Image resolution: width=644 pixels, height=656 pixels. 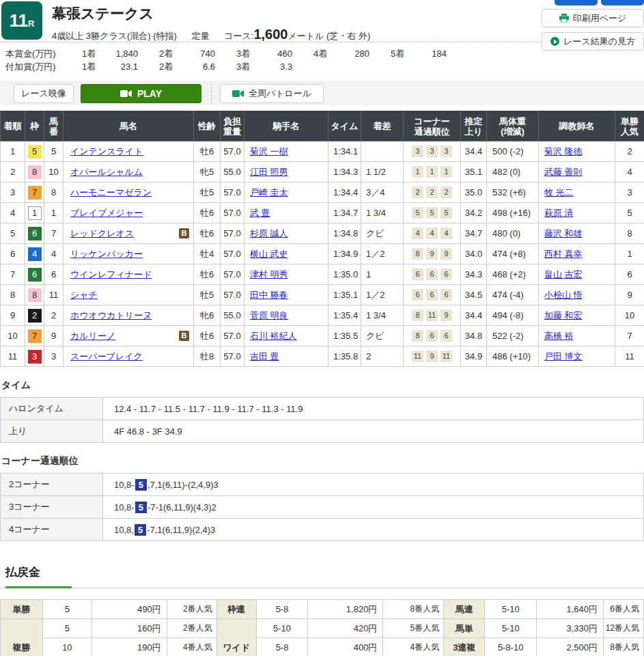 What do you see at coordinates (232, 316) in the screenshot?
I see `carried-weight: 55.0` at bounding box center [232, 316].